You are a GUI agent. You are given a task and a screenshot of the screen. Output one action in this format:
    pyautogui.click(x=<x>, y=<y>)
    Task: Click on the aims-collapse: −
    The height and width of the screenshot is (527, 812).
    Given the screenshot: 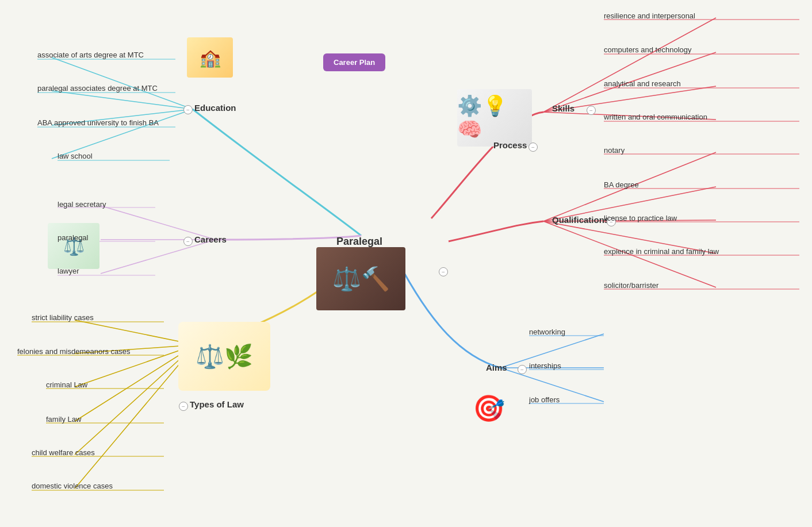 What is the action you would take?
    pyautogui.click(x=522, y=370)
    